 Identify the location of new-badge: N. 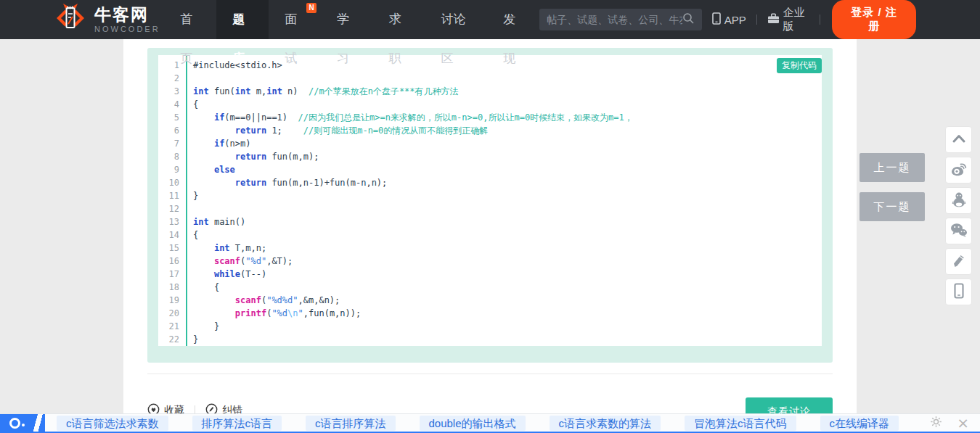
(311, 8).